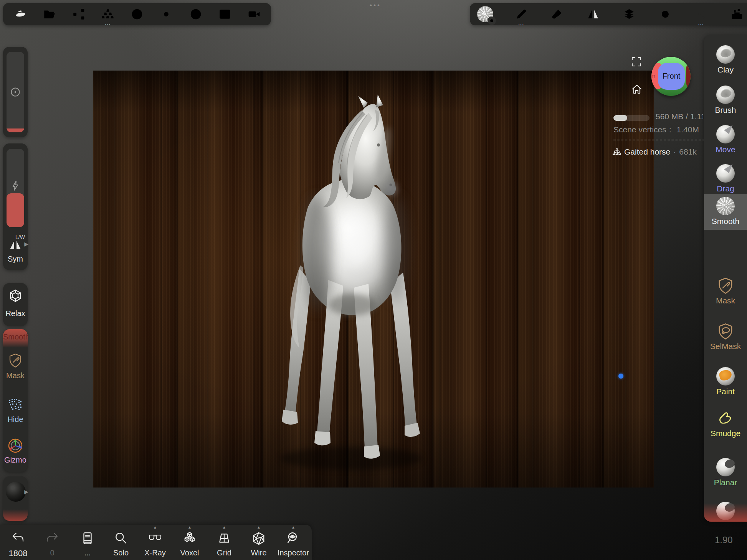 The width and height of the screenshot is (747, 560). I want to click on adjustments-sliders-icon: ..., so click(701, 14).